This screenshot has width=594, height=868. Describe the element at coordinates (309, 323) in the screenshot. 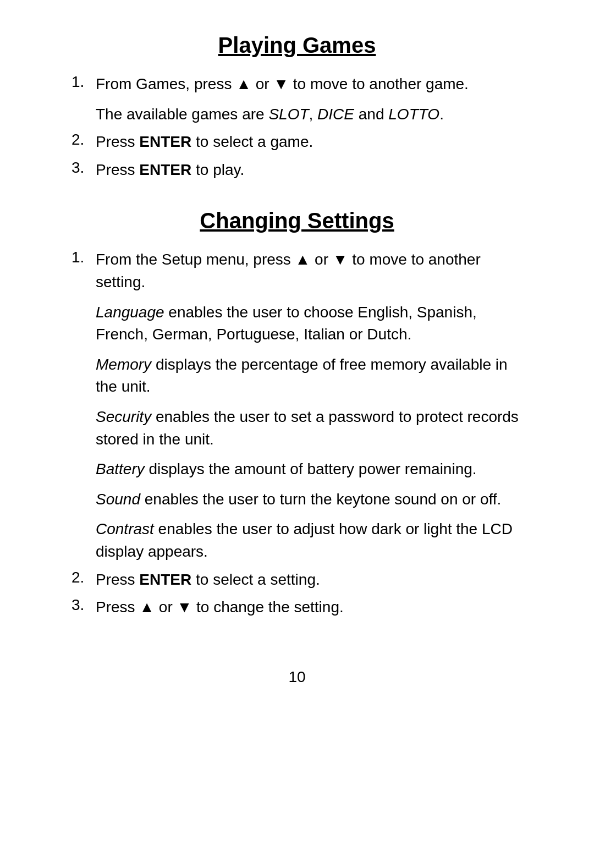

I see `language-description: Language enables the user to choose Engl…` at that location.